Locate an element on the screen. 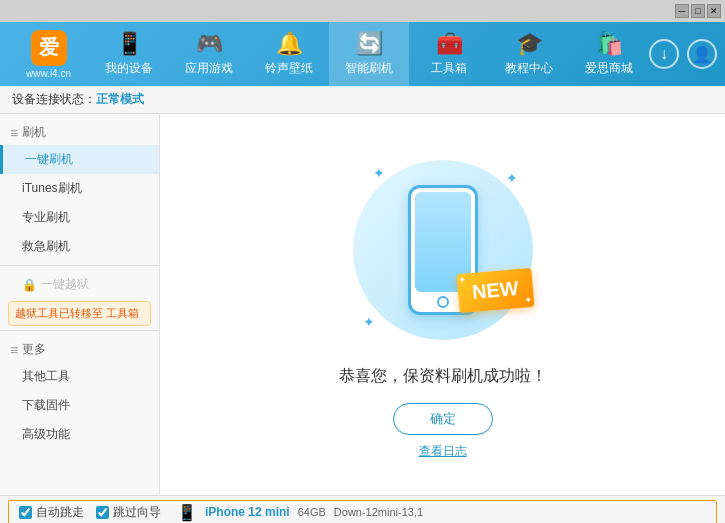  toolbox-icon: 🧰 is located at coordinates (450, 44).